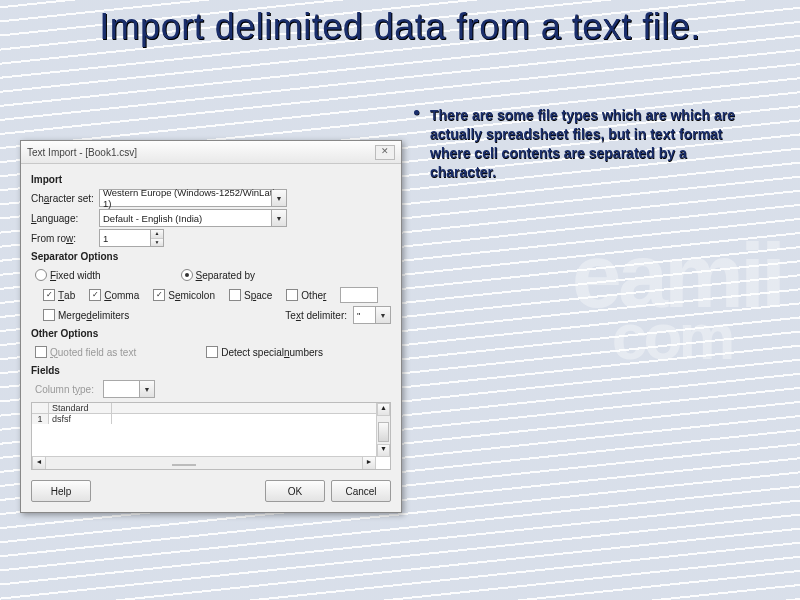 This screenshot has width=800, height=600. What do you see at coordinates (65, 218) in the screenshot?
I see `language-label: Language:` at bounding box center [65, 218].